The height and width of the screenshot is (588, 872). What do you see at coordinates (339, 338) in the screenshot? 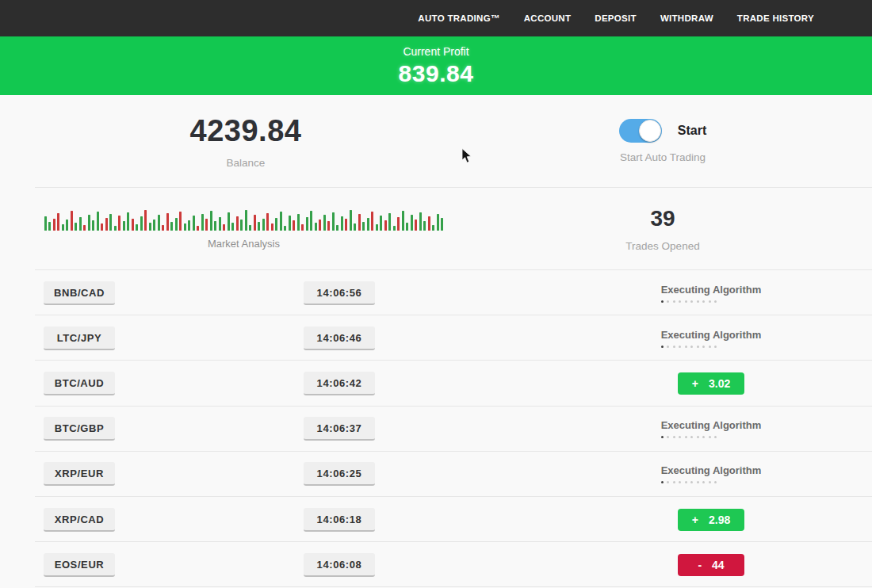
I see `trade-time: 14:06:46` at bounding box center [339, 338].